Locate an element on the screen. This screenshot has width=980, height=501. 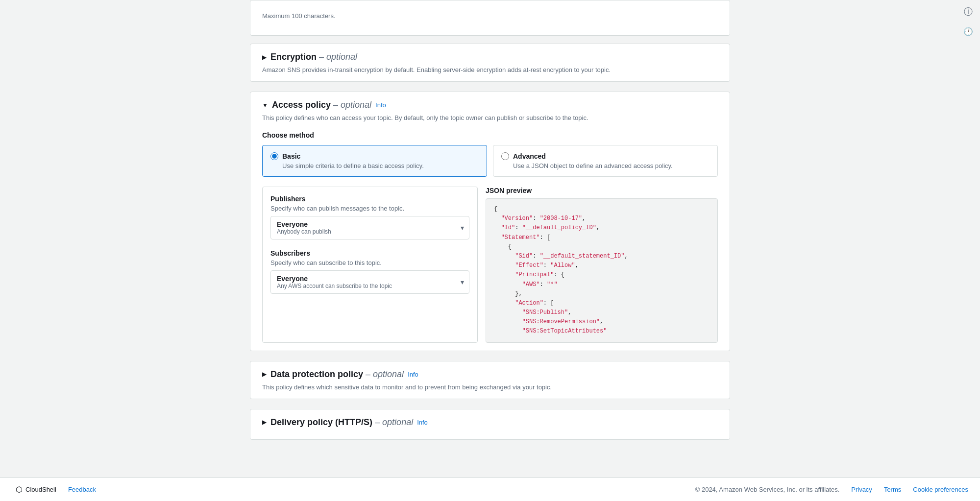
publishers-select-sub: Anybody can publish is located at coordinates (364, 232).